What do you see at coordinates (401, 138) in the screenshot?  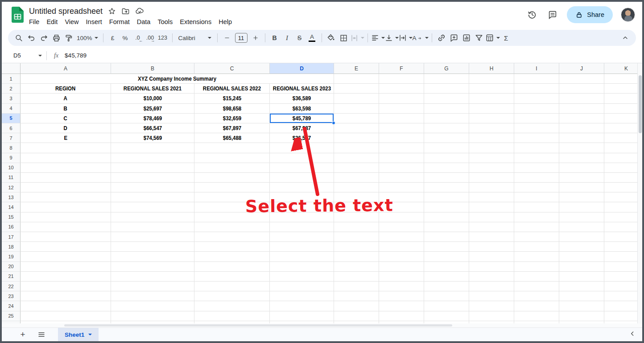 I see `cell-F7` at bounding box center [401, 138].